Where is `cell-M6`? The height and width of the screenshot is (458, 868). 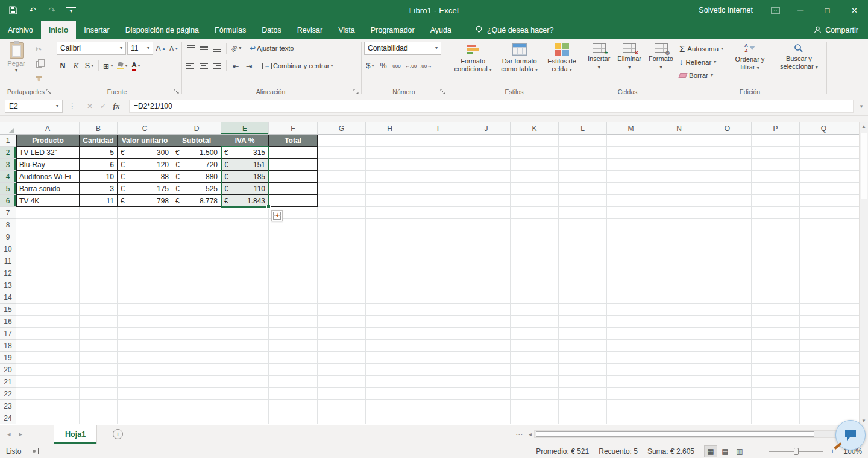
cell-M6 is located at coordinates (631, 201).